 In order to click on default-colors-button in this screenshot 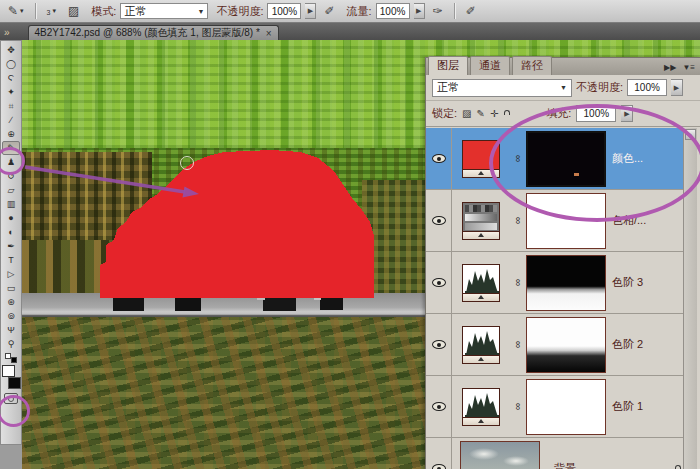, I will do `click(11, 358)`.